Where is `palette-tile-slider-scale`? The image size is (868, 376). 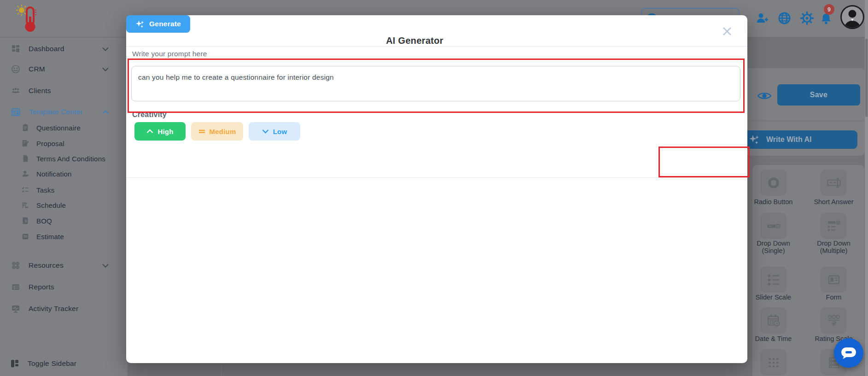 palette-tile-slider-scale is located at coordinates (774, 279).